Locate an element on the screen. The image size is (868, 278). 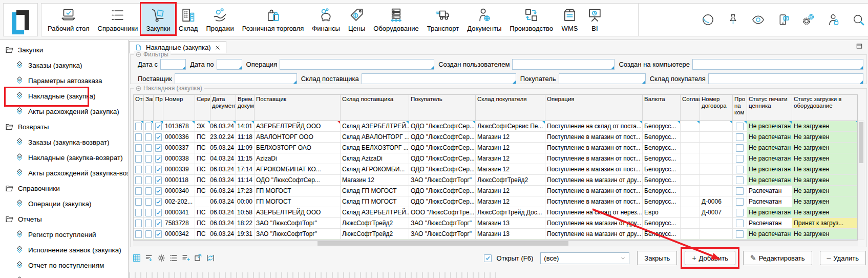
column-header-print_status: Статус печати ценника is located at coordinates (770, 108).